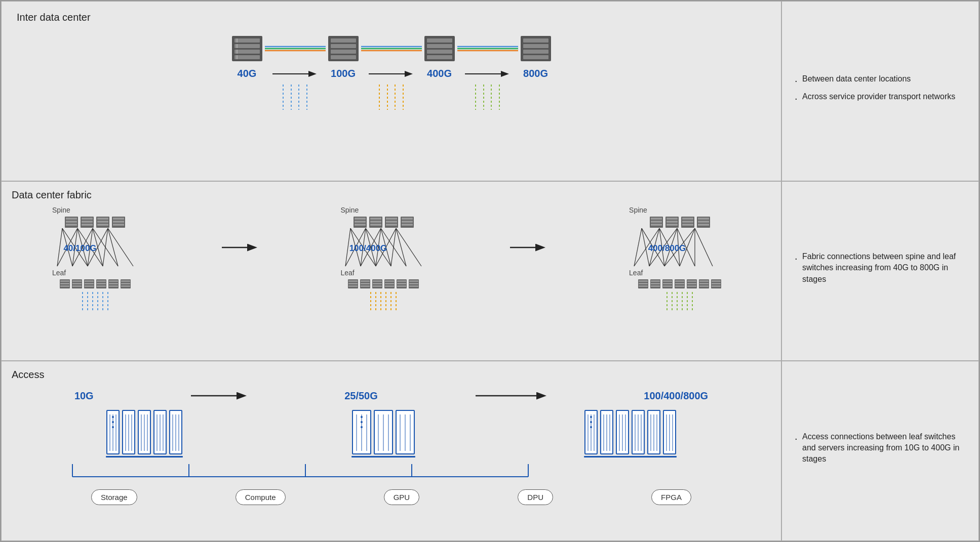  What do you see at coordinates (536, 74) in the screenshot?
I see `speed-800g: 800G` at bounding box center [536, 74].